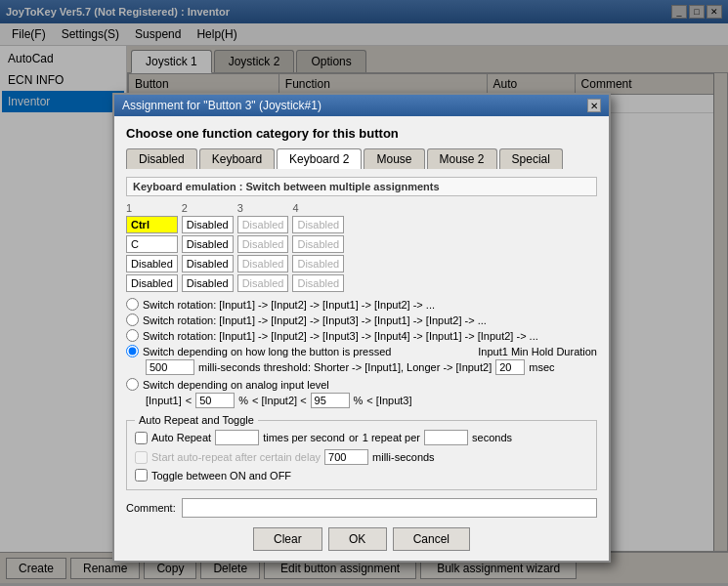 The width and height of the screenshot is (728, 586). I want to click on grid-cell-3-3: Disabled, so click(264, 264).